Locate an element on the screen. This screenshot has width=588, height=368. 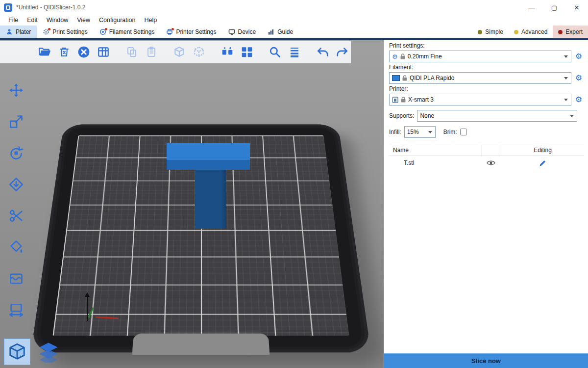
printer-combo: X-smart 3 is located at coordinates (480, 100).